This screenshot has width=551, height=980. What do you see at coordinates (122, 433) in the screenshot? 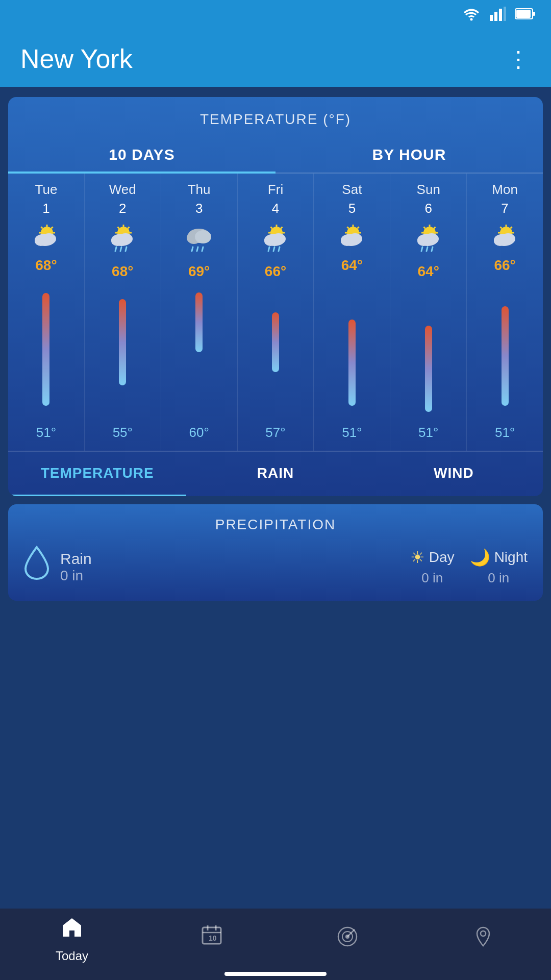
I see `low-temp: 55°` at bounding box center [122, 433].